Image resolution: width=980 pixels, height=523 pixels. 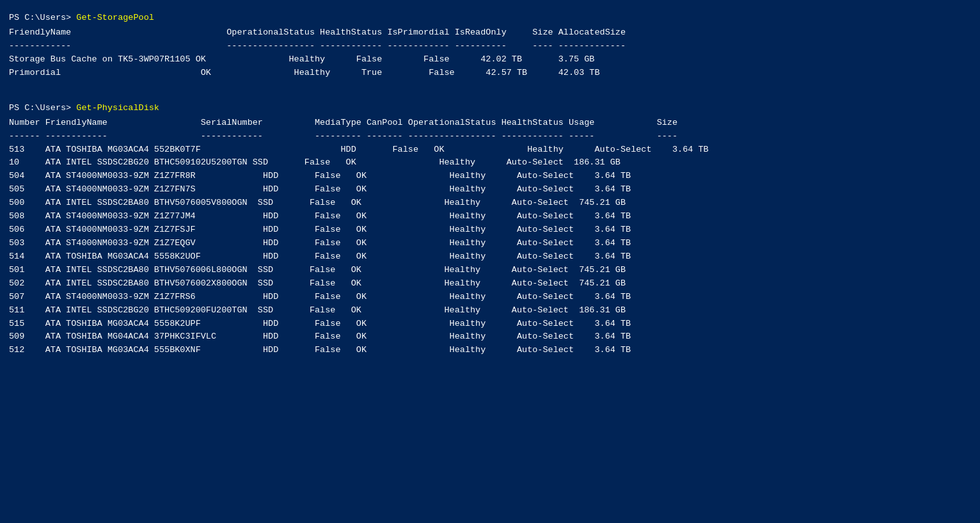 What do you see at coordinates (115, 18) in the screenshot?
I see `command-1: Get-StoragePool` at bounding box center [115, 18].